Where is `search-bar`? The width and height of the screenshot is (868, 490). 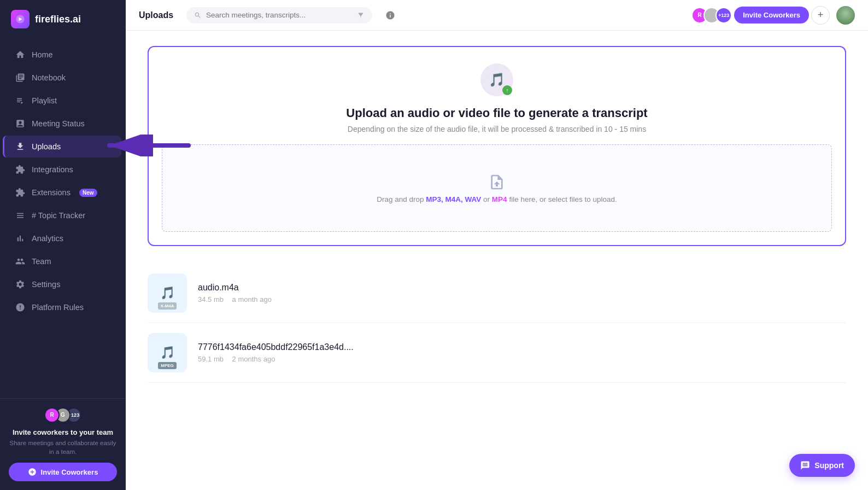 search-bar is located at coordinates (279, 15).